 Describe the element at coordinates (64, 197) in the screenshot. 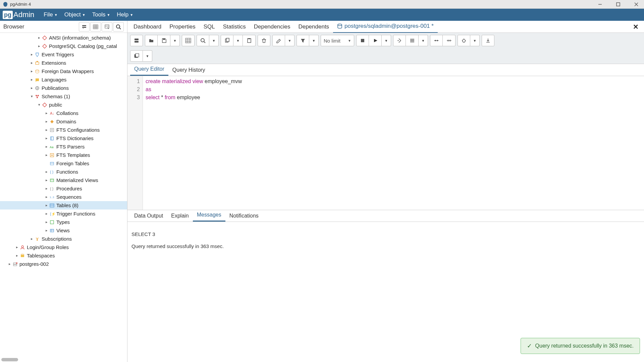

I see `tree-item: ▸1..3Sequences` at that location.